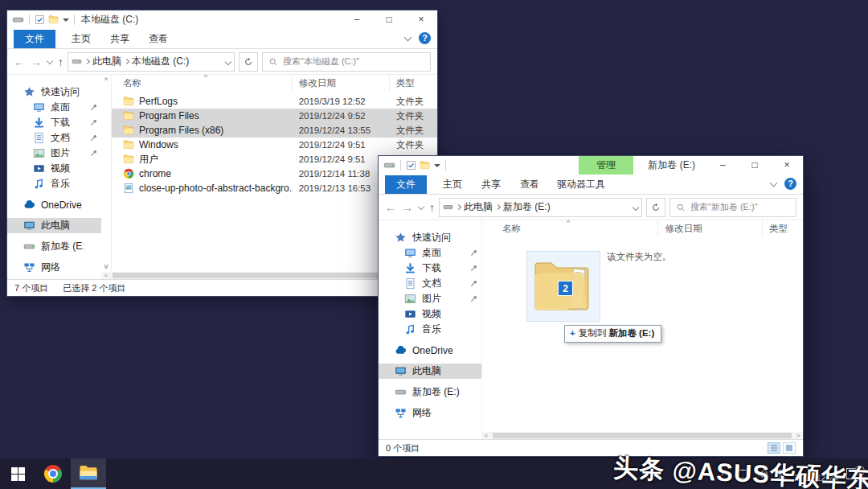 The image size is (868, 489). I want to click on titlebar: 本地磁盘 (C:) – □ ×, so click(222, 19).